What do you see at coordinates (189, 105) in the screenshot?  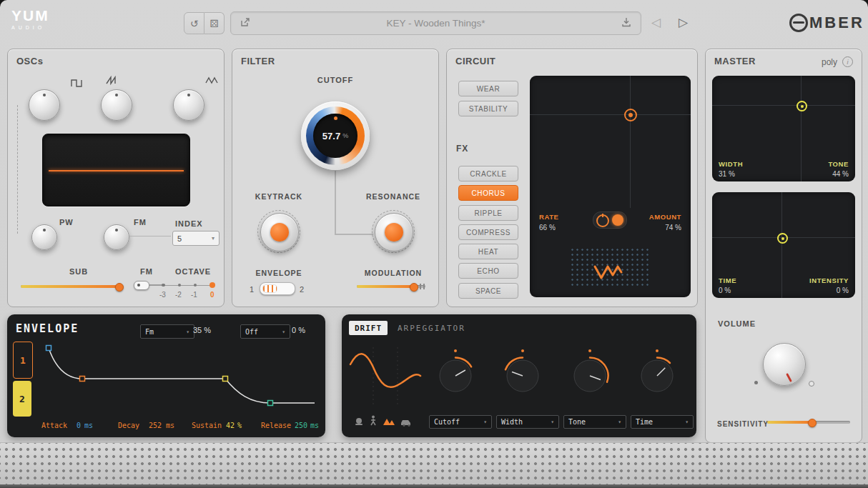 I see `osc3-shape-knob` at bounding box center [189, 105].